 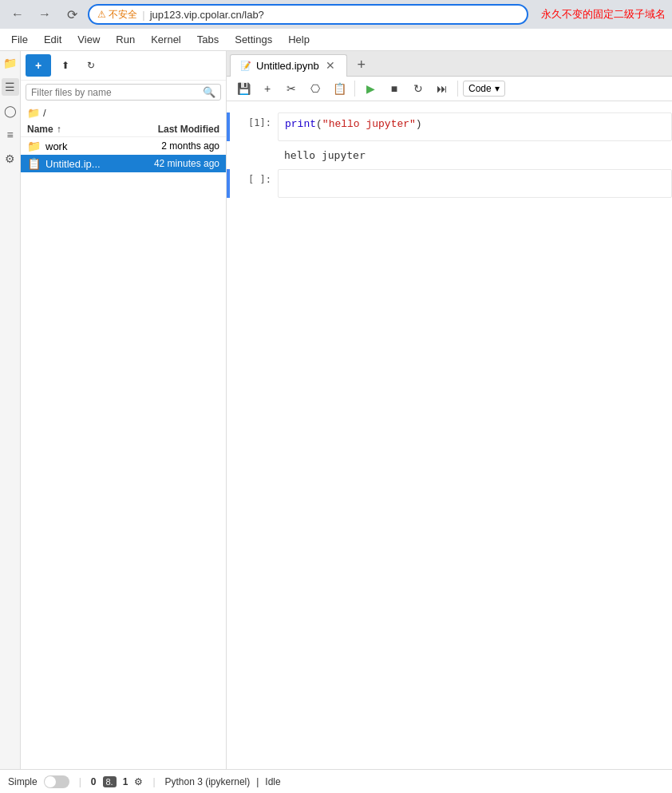 What do you see at coordinates (123, 113) in the screenshot?
I see `file-path-breadcrumb: 📁 /` at bounding box center [123, 113].